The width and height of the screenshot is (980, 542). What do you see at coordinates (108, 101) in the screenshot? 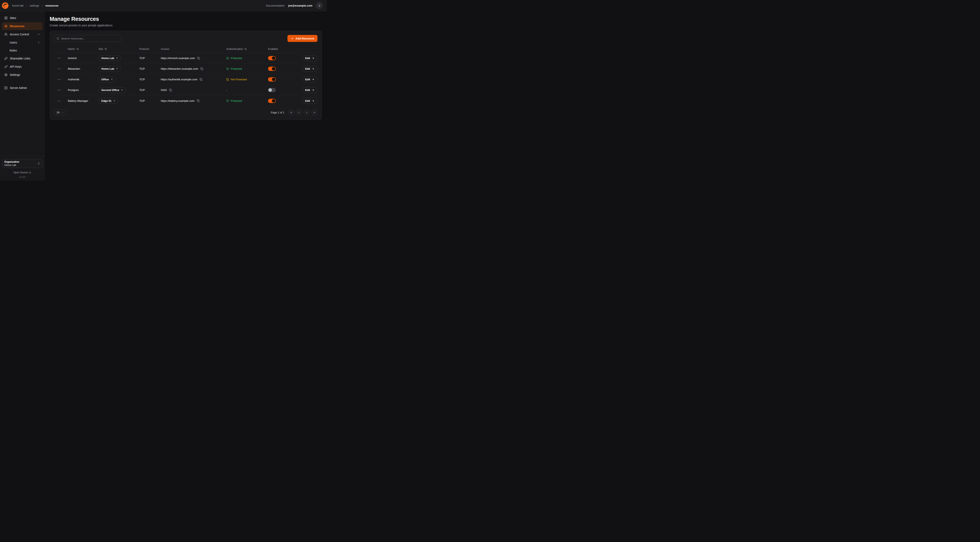
I see `site-link-button: Edge 01` at bounding box center [108, 101].